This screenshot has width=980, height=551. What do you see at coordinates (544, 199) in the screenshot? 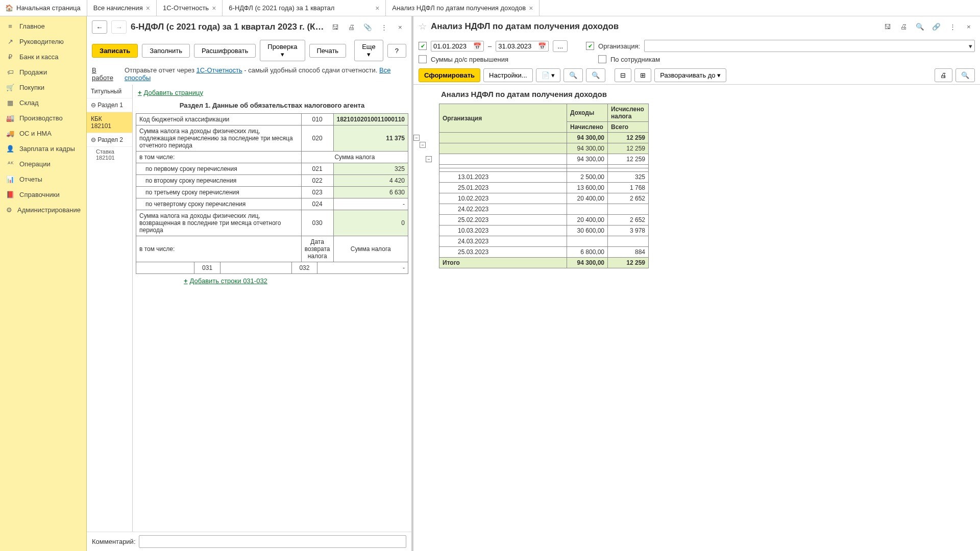
I see `report-row: 10.02.202320 400,002 652` at bounding box center [544, 199].